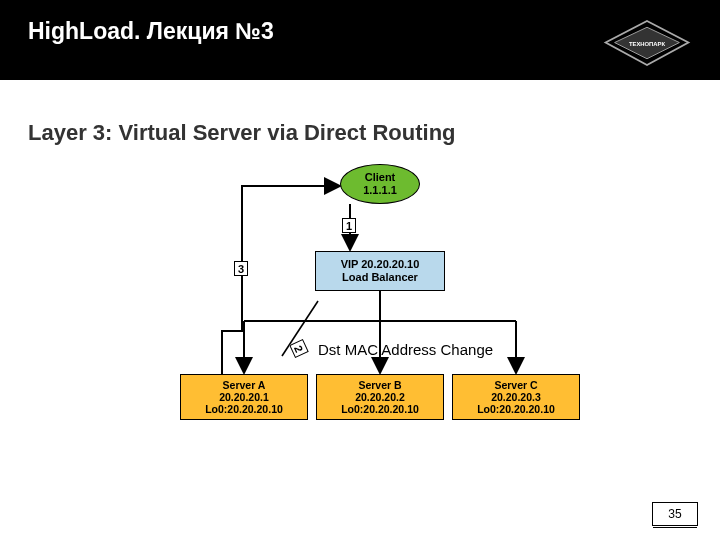 The height and width of the screenshot is (540, 720). What do you see at coordinates (380, 178) in the screenshot?
I see `client-name: Client` at bounding box center [380, 178].